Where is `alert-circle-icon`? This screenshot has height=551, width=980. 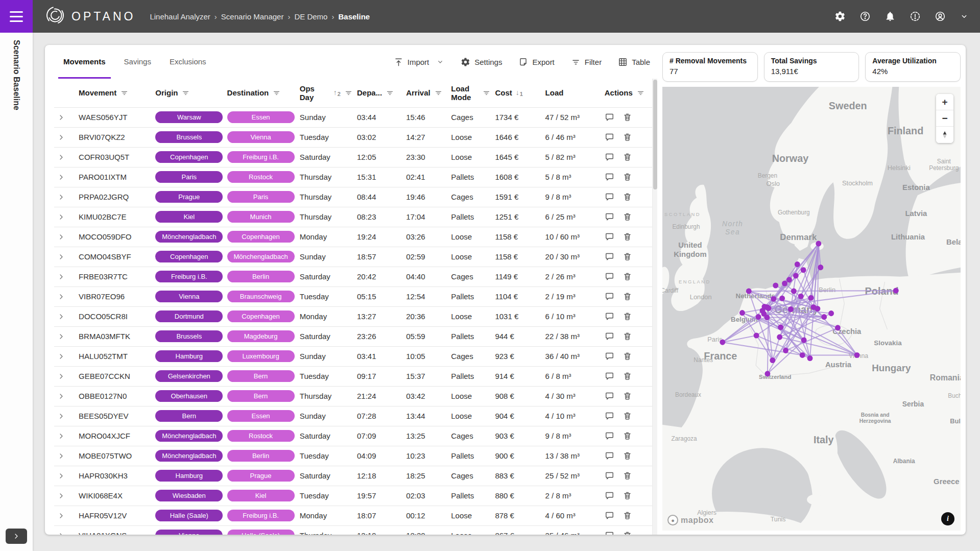
alert-circle-icon is located at coordinates (915, 16).